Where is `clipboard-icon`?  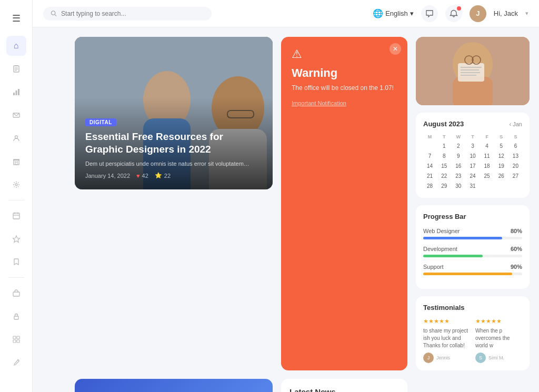 clipboard-icon is located at coordinates (16, 69).